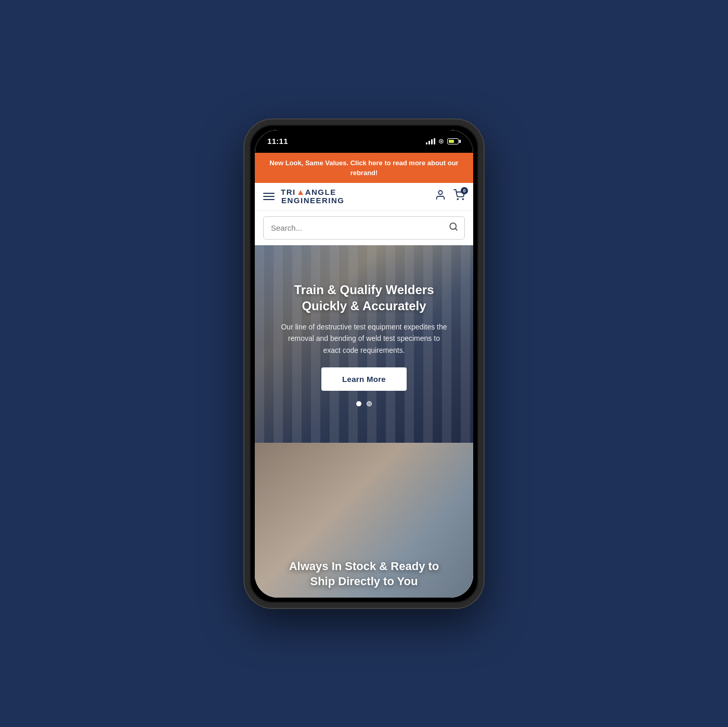 This screenshot has height=727, width=728. I want to click on hero-content: Train & Qualify Welders Quickly & Accura…, so click(364, 344).